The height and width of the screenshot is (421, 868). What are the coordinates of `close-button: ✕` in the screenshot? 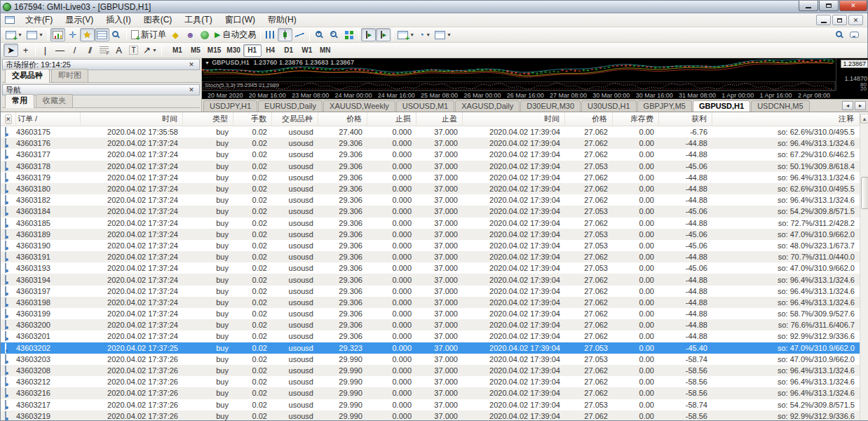 It's located at (853, 6).